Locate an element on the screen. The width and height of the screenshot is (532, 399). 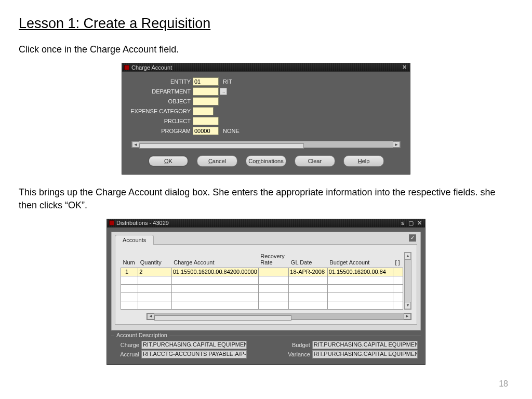
entity-label: ENTITY is located at coordinates (162, 82).